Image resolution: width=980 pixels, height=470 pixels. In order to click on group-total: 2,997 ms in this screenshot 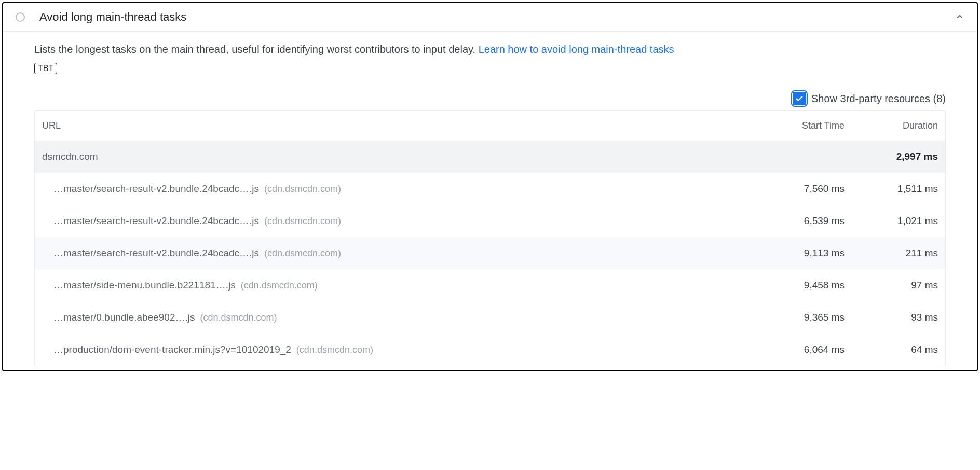, I will do `click(891, 157)`.